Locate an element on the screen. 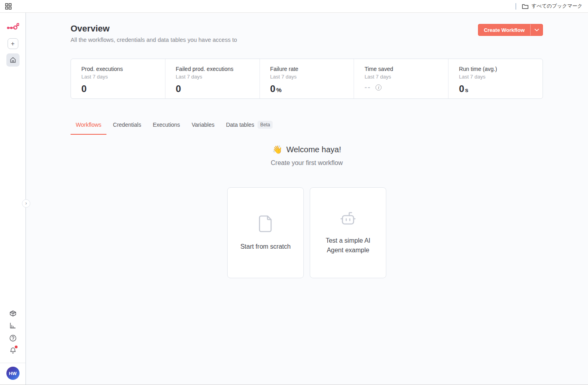  folder-icon is located at coordinates (525, 6).